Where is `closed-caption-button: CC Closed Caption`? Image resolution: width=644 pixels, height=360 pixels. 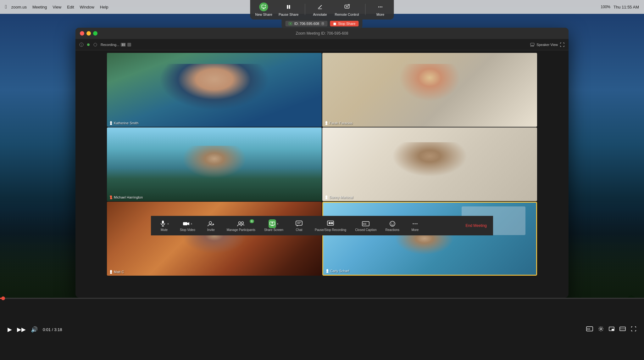 closed-caption-button: CC Closed Caption is located at coordinates (366, 226).